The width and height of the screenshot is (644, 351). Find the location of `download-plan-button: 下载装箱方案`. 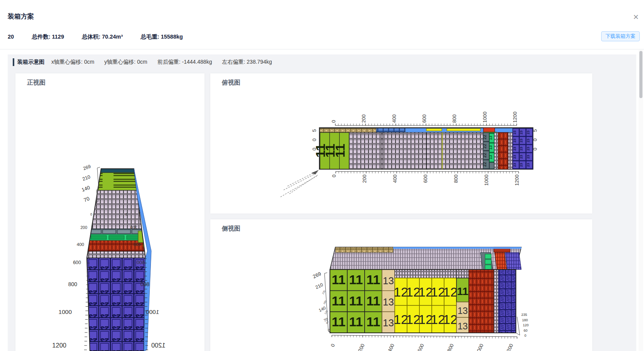

download-plan-button: 下载装箱方案 is located at coordinates (620, 36).